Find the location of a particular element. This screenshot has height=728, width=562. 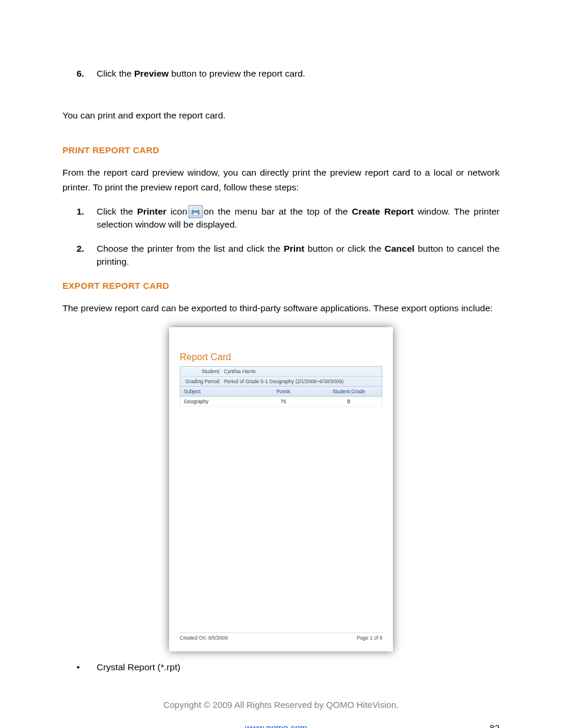

step-6-number: 6. is located at coordinates (80, 74).